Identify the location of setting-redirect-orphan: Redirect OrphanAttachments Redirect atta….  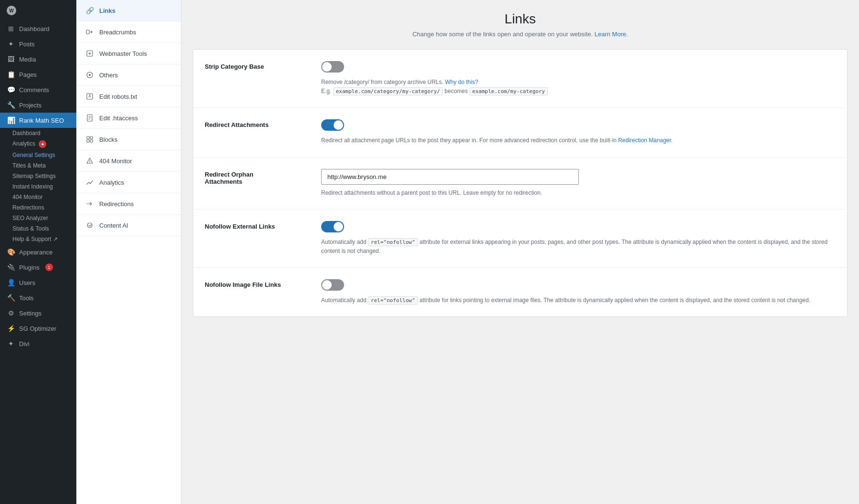
(520, 183).